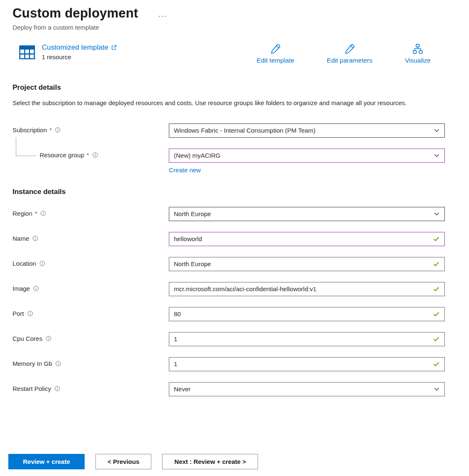  What do you see at coordinates (18, 314) in the screenshot?
I see `port-label: Port` at bounding box center [18, 314].